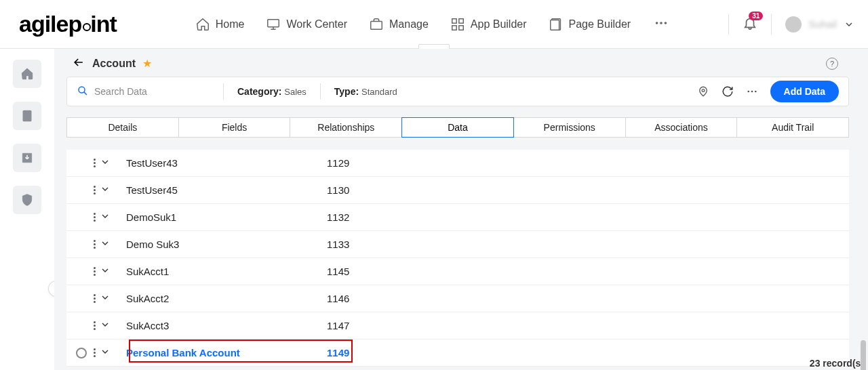  Describe the element at coordinates (27, 200) in the screenshot. I see `rail-security-button` at that location.